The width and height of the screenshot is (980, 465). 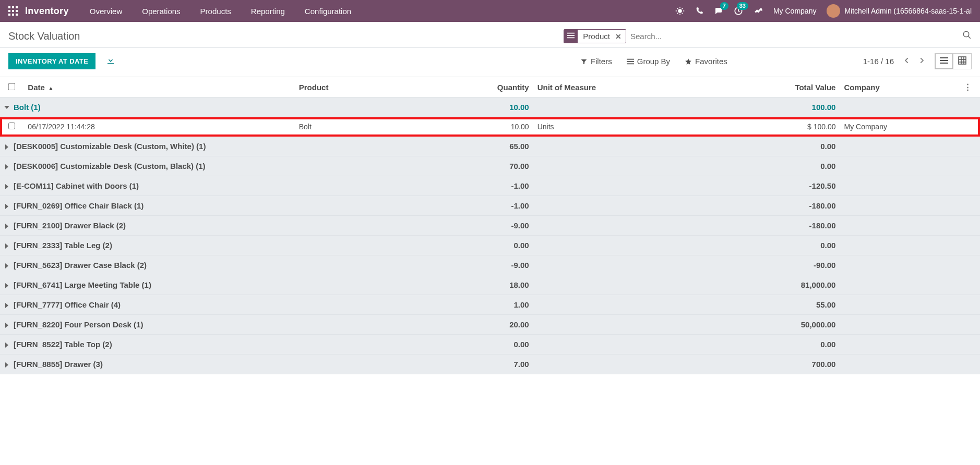 What do you see at coordinates (711, 62) in the screenshot?
I see `favorites-label: Favorites` at bounding box center [711, 62].